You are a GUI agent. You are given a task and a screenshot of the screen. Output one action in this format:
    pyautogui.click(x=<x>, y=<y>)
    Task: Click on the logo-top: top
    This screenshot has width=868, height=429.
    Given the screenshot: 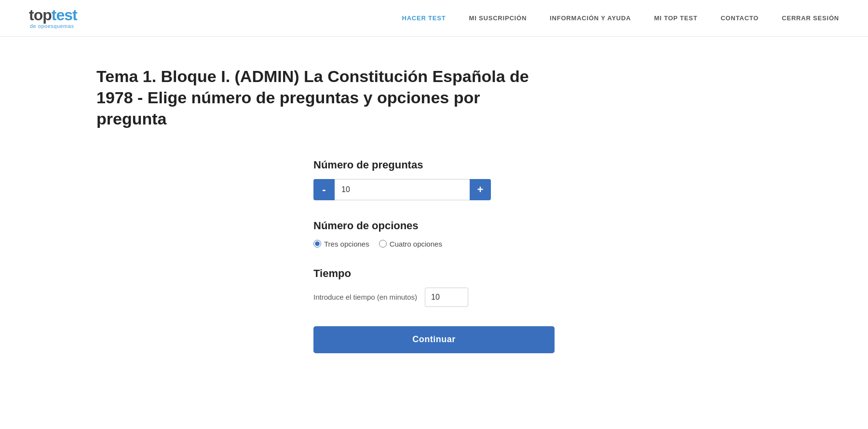 What is the action you would take?
    pyautogui.click(x=41, y=15)
    